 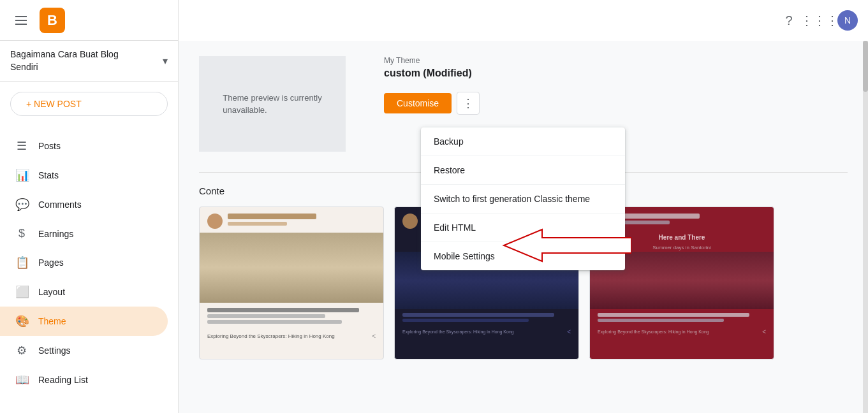 I want to click on comments-label: Comments, so click(x=60, y=205).